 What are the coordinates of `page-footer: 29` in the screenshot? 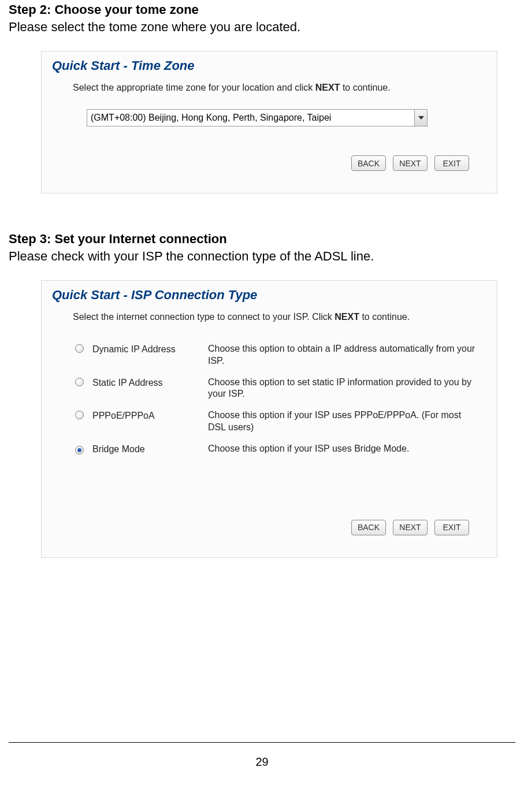 It's located at (262, 755).